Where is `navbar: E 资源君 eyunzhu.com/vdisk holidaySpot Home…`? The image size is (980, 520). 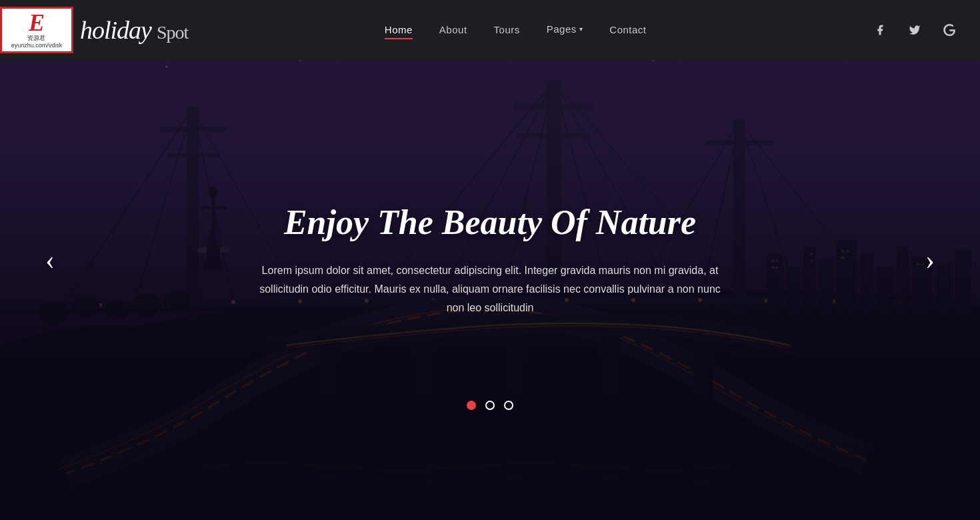
navbar: E 资源君 eyunzhu.com/vdisk holidaySpot Home… is located at coordinates (490, 30).